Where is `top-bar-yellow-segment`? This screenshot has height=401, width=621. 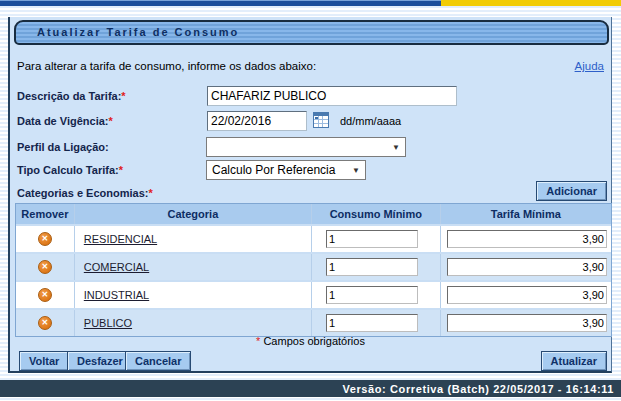 top-bar-yellow-segment is located at coordinates (531, 3).